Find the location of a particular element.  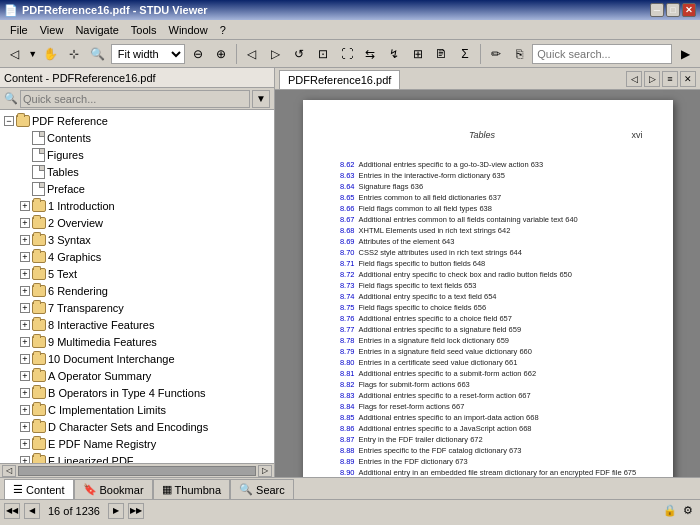

tree-item-7: + 7 Transparency is located at coordinates (137, 308).